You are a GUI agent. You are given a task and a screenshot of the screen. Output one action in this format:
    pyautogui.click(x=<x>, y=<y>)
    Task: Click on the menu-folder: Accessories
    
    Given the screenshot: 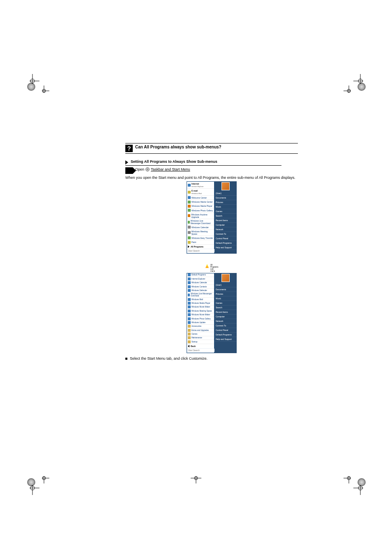 What is the action you would take?
    pyautogui.click(x=201, y=326)
    